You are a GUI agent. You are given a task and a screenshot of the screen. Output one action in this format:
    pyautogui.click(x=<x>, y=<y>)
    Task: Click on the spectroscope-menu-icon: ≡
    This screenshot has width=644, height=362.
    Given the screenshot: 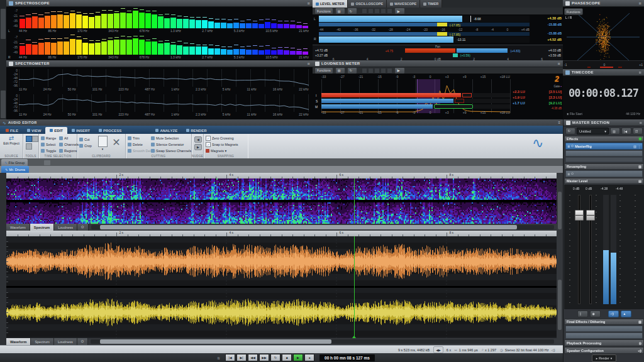 What is the action you would take?
    pyautogui.click(x=309, y=4)
    